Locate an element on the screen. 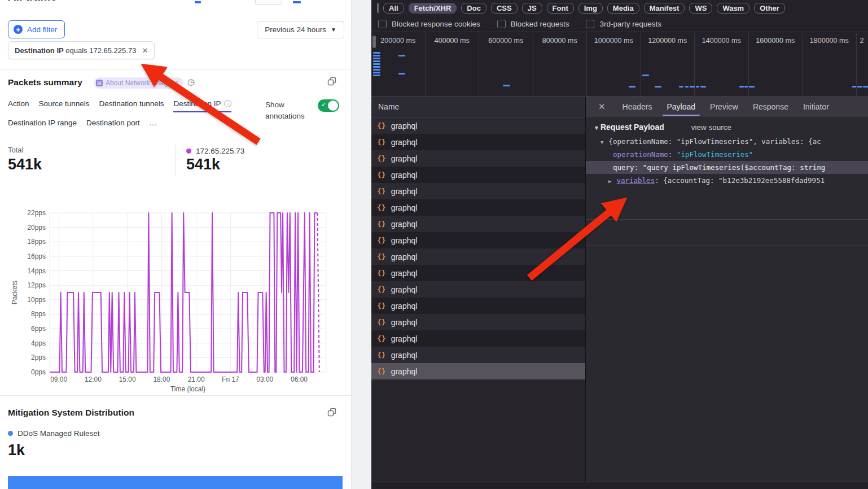 The width and height of the screenshot is (868, 489). clipped-toolbar-fragment is located at coordinates (198, 2).